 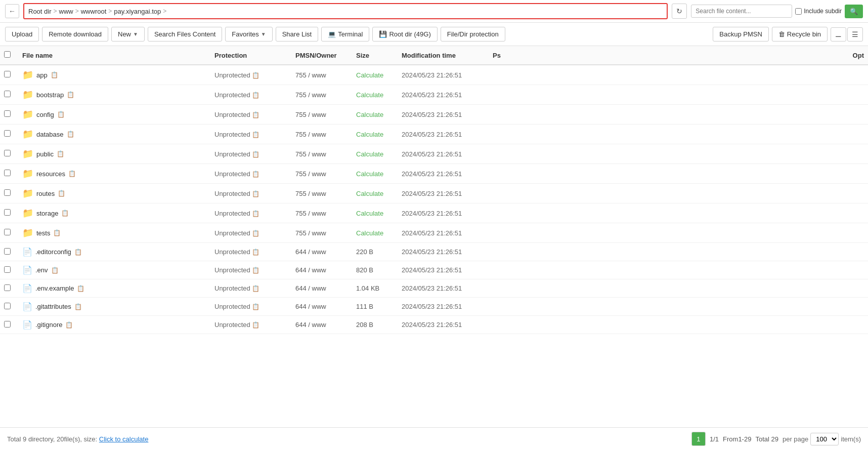 I want to click on folder-name: public, so click(x=45, y=154).